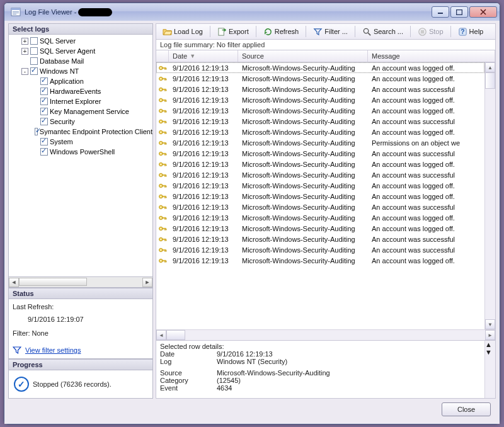 The width and height of the screenshot is (504, 427). What do you see at coordinates (163, 56) in the screenshot?
I see `col-icon` at bounding box center [163, 56].